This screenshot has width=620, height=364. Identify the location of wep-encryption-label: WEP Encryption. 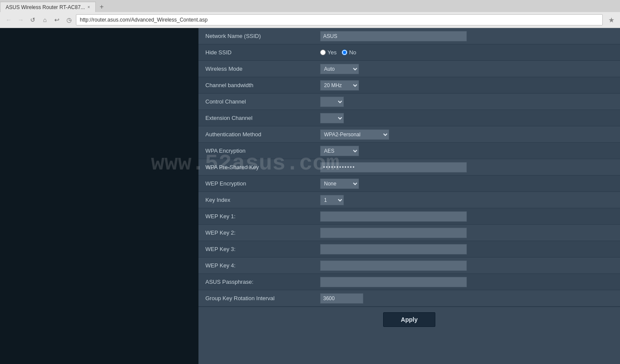
(257, 184).